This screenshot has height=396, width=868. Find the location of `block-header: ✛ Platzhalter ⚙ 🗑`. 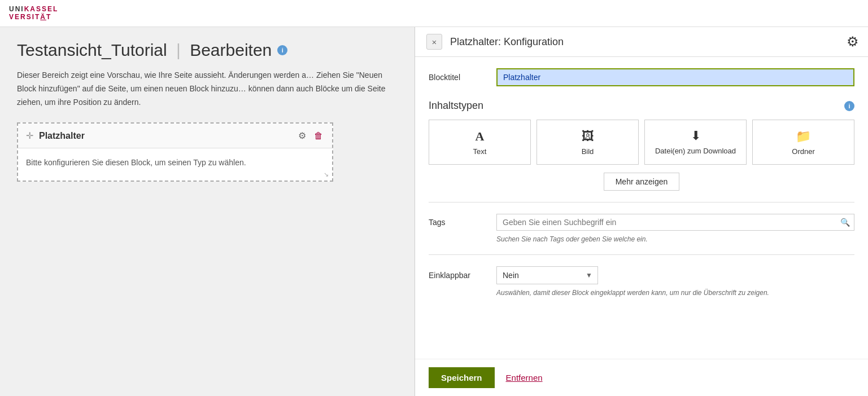

block-header: ✛ Platzhalter ⚙ 🗑 is located at coordinates (175, 136).